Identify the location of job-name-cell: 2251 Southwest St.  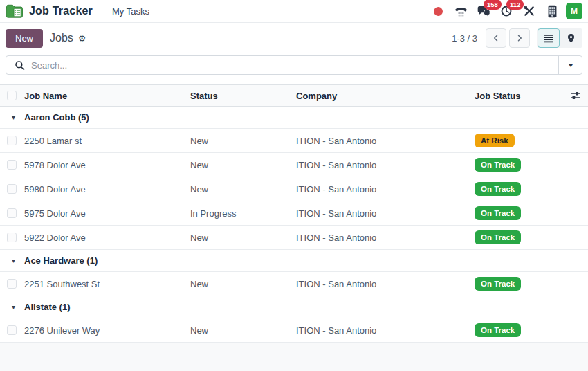
(107, 284).